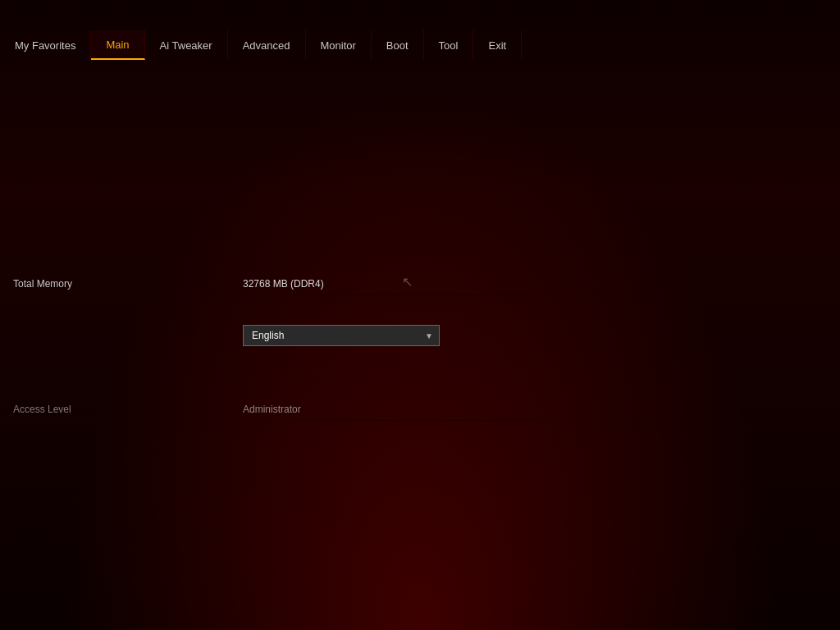  Describe the element at coordinates (407, 282) in the screenshot. I see `cursor-icon: ↖` at that location.